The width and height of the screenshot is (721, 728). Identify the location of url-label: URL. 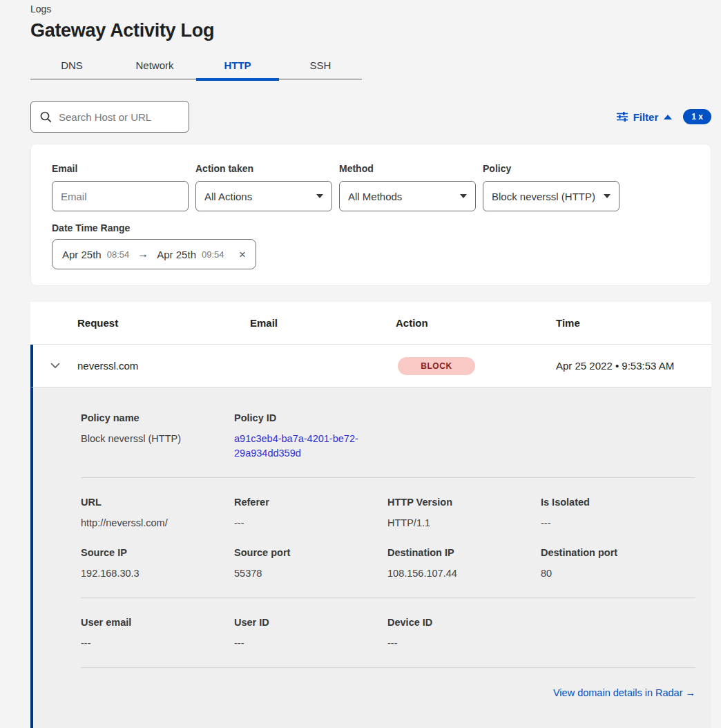
(152, 502).